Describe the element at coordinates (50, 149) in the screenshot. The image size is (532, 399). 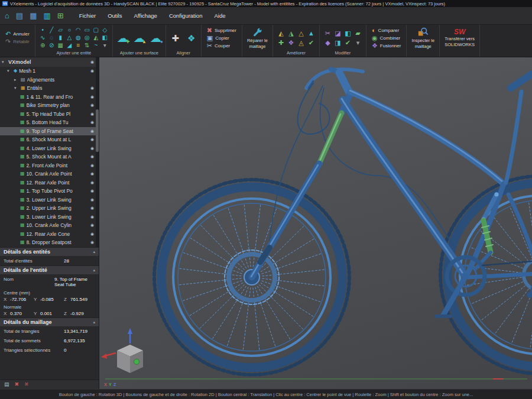
I see `tree-entity-item: ▦ 4. Lower Link Swing ◉` at that location.